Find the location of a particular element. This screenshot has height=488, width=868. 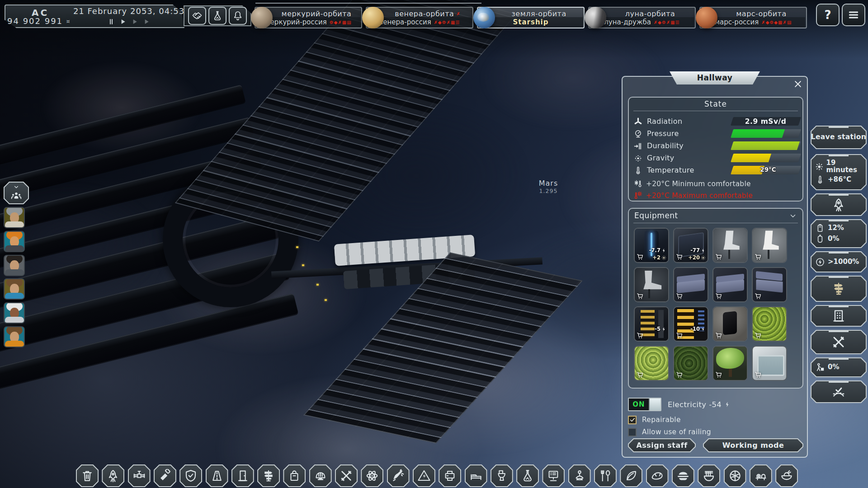

leave-station-button: Leave station is located at coordinates (839, 137).